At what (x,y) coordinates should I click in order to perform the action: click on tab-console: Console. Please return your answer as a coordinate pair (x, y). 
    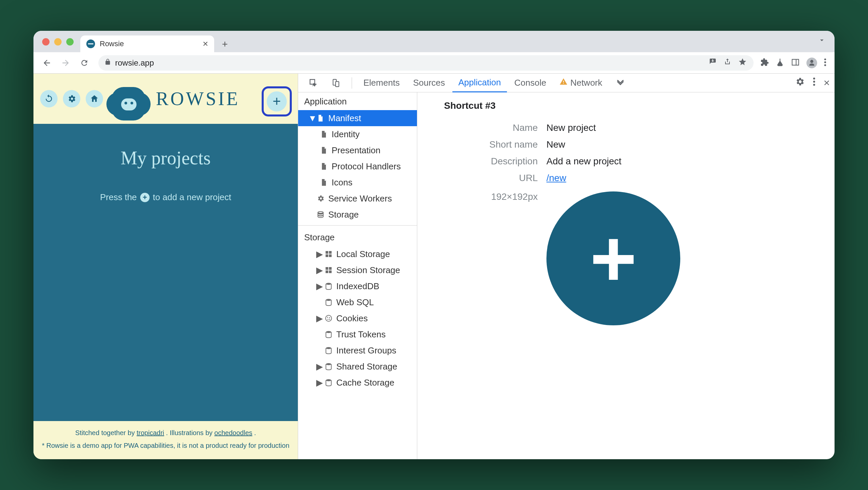
    Looking at the image, I should click on (530, 83).